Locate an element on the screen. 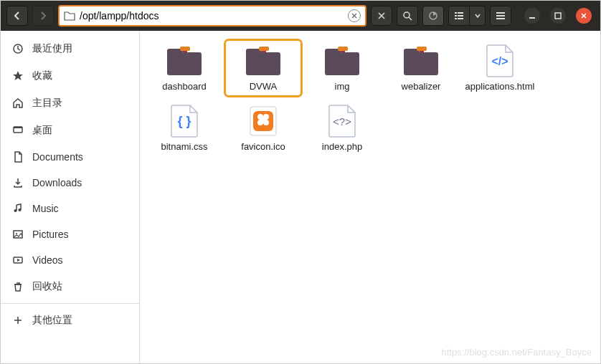 This screenshot has width=601, height=364. close-window-button is located at coordinates (584, 16).